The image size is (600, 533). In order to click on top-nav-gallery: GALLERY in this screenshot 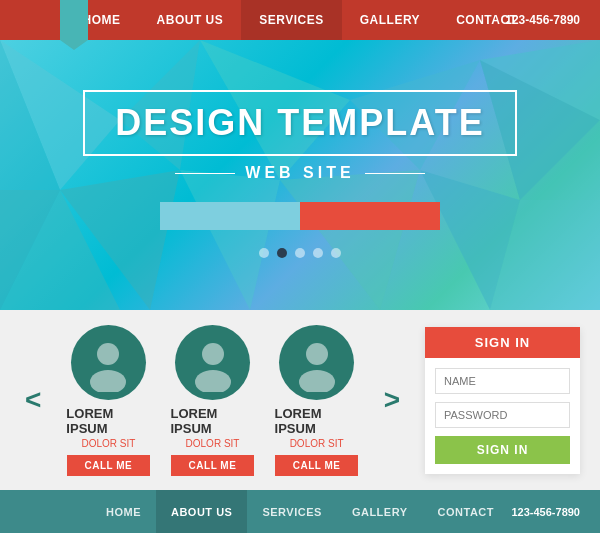, I will do `click(390, 20)`.